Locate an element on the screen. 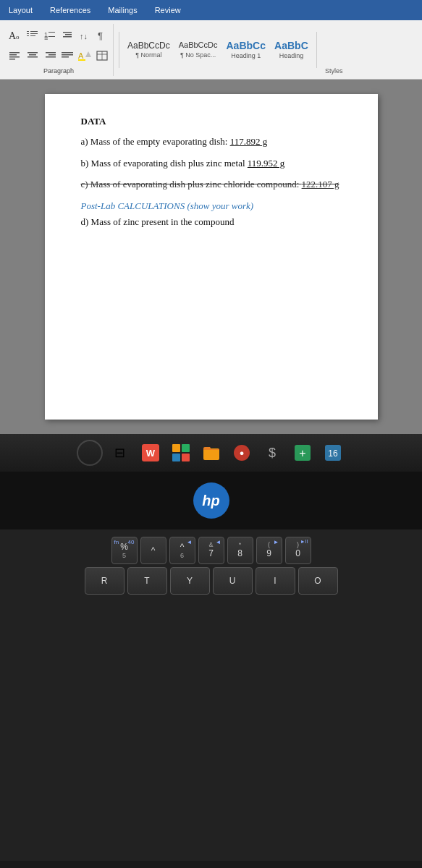 This screenshot has width=422, height=868. key-i-label: I is located at coordinates (275, 581).